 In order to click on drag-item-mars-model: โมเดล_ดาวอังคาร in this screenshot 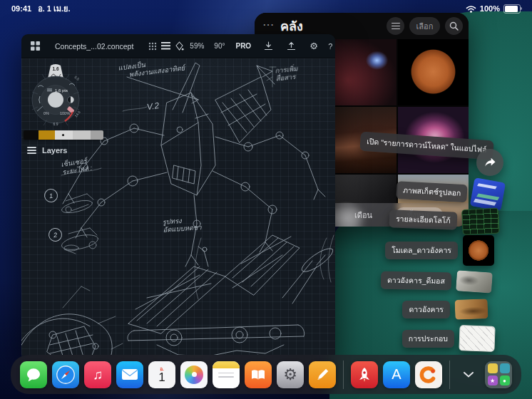, I will do `click(439, 251)`.